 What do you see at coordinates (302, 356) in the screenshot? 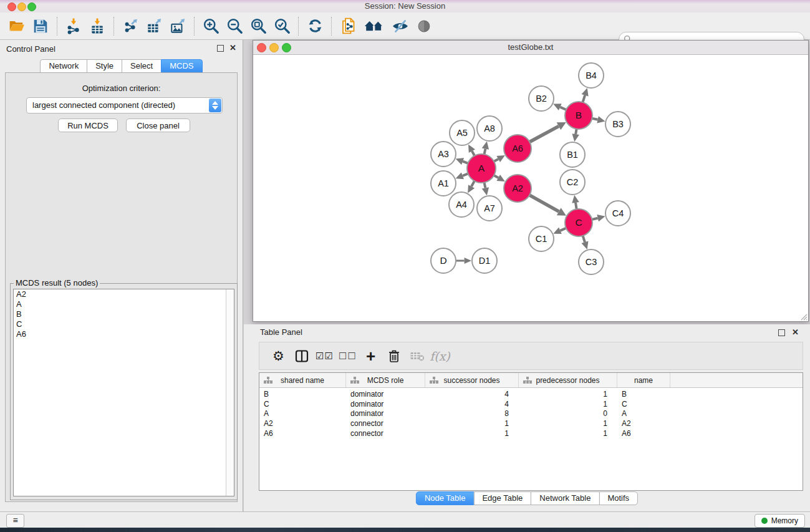
I see `column-layout-button` at bounding box center [302, 356].